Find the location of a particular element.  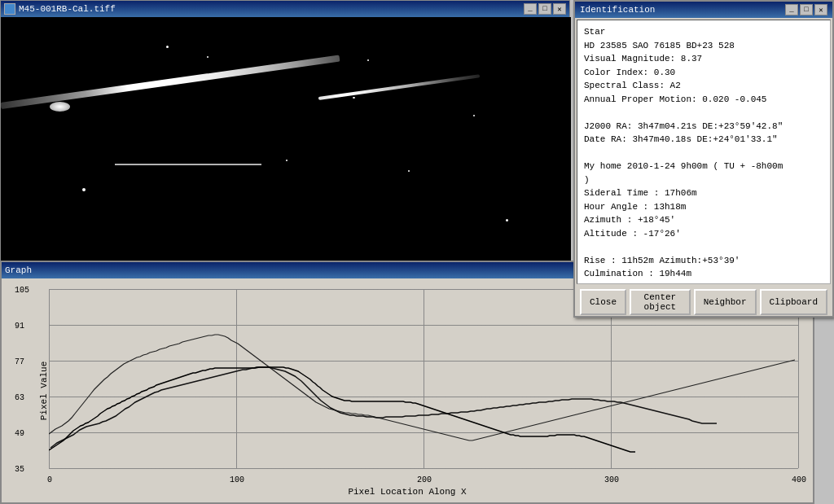

id-line-5: Spectral Class: A2 is located at coordinates (704, 86).